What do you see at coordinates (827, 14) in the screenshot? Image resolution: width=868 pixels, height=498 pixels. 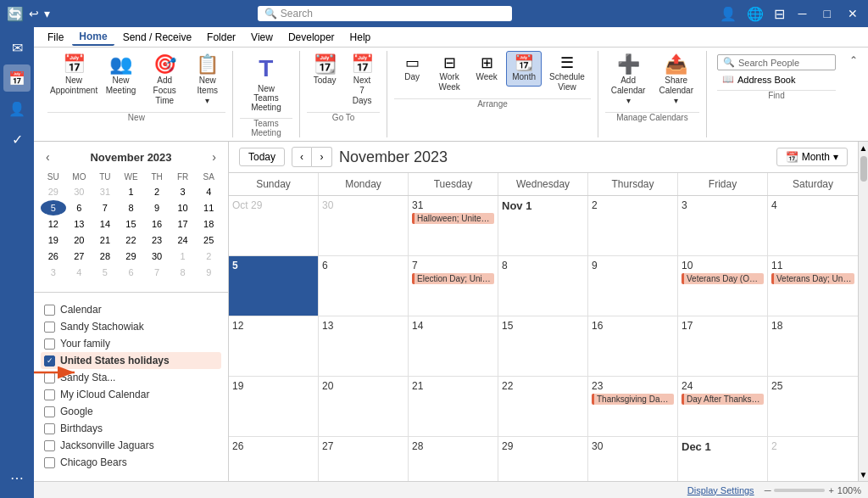 I see `maximize-button: □` at bounding box center [827, 14].